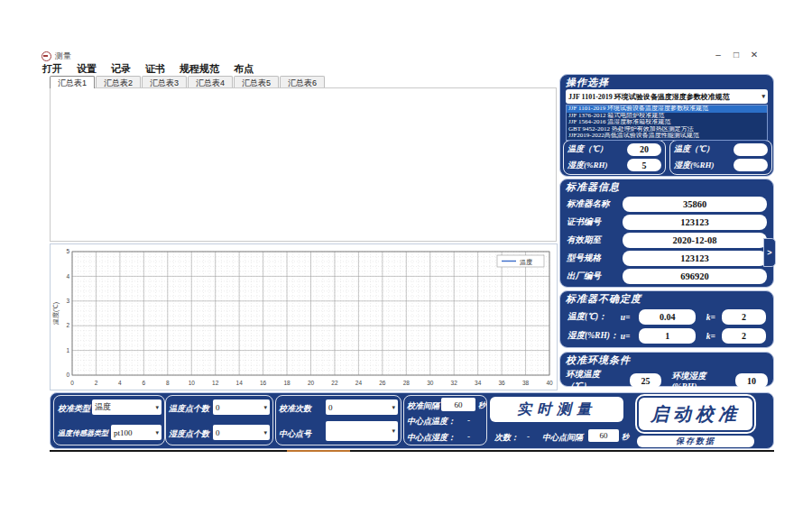  What do you see at coordinates (56, 314) in the screenshot?
I see `svg-text: 温度(℃)` at bounding box center [56, 314].